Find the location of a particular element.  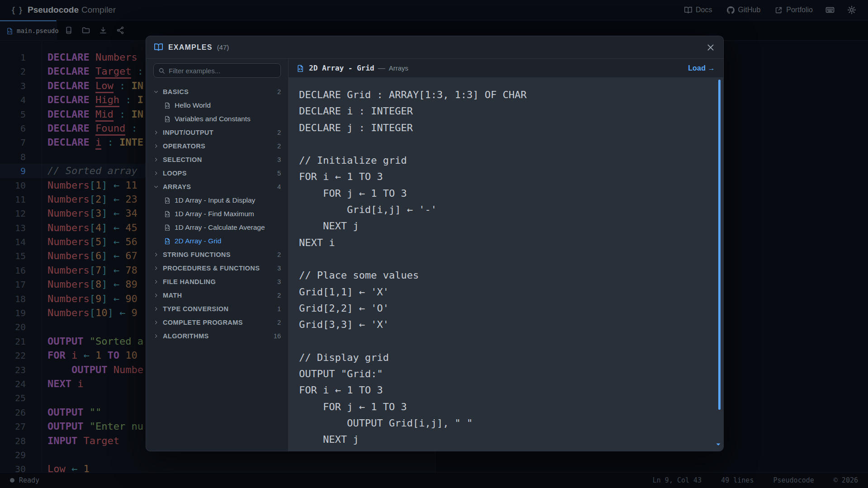

example-item: 1D Array - Calculate Average is located at coordinates (217, 227).